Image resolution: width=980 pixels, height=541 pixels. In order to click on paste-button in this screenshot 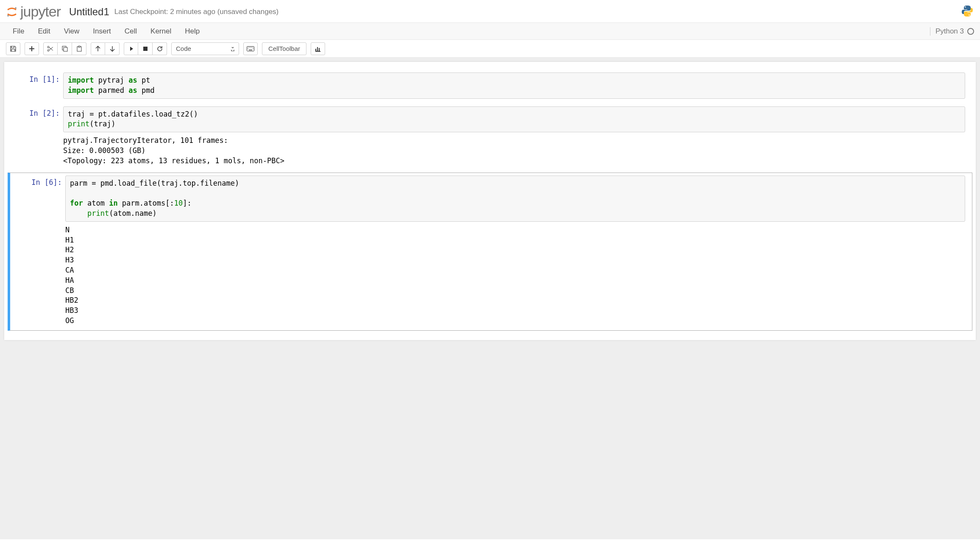, I will do `click(79, 49)`.